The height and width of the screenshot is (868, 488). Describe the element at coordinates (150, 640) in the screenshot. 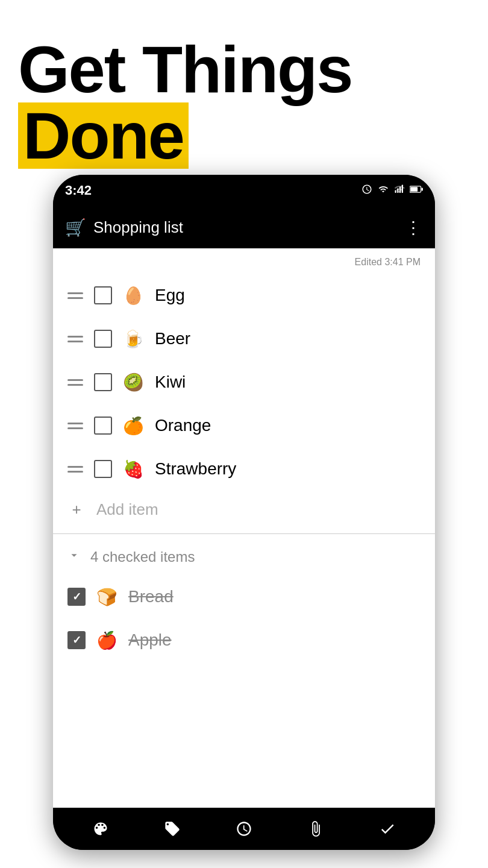

I see `apple-label: Apple` at that location.